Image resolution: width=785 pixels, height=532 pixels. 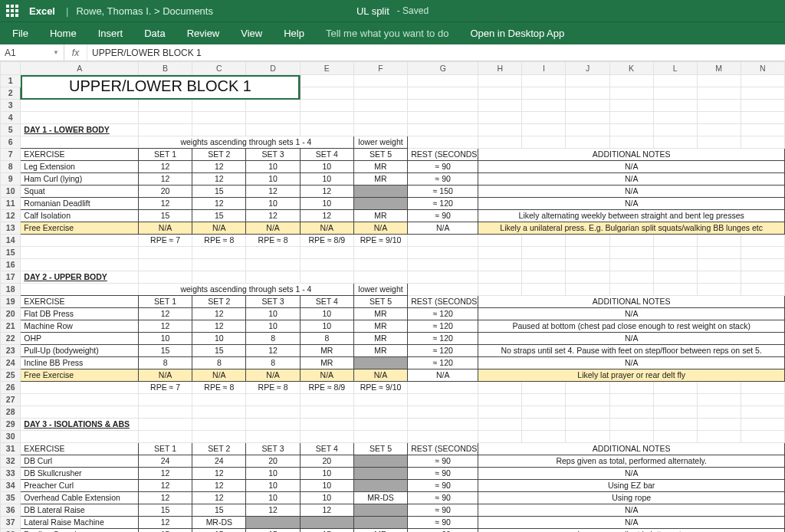 I want to click on cell: 15, so click(x=219, y=192).